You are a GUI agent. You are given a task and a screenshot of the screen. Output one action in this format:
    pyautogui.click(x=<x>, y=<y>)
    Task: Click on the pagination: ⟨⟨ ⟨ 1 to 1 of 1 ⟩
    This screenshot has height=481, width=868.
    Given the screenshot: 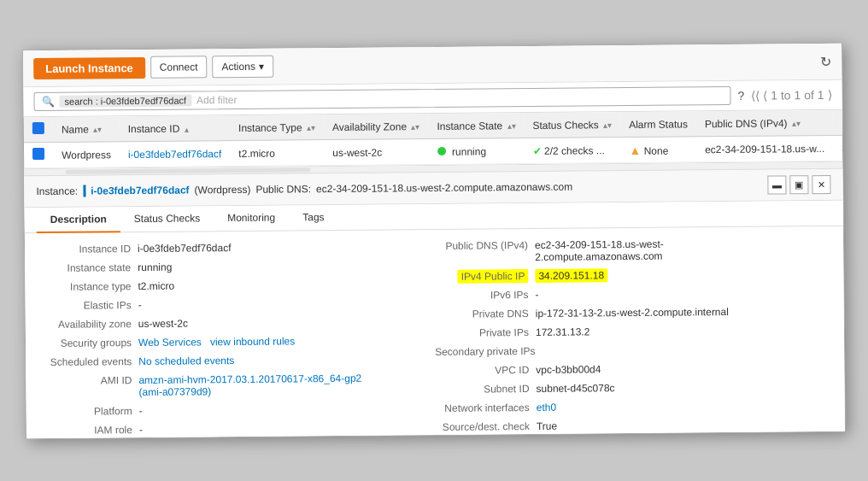 What is the action you would take?
    pyautogui.click(x=791, y=94)
    